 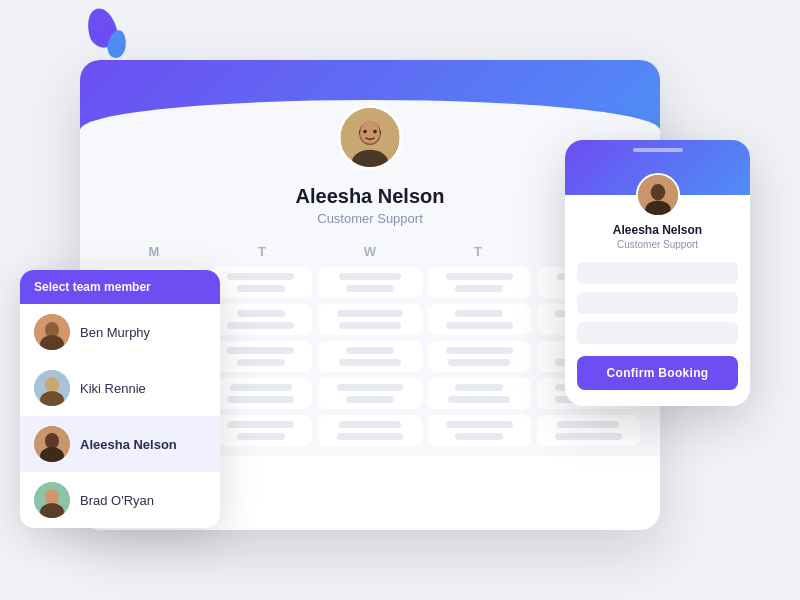 I want to click on main-card-header, so click(x=370, y=100).